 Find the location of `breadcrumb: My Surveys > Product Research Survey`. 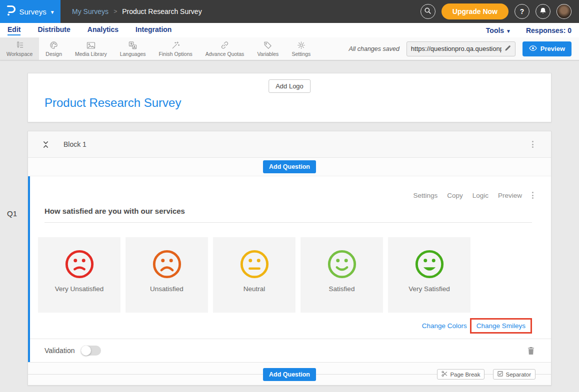

breadcrumb: My Surveys > Product Research Survey is located at coordinates (137, 11).